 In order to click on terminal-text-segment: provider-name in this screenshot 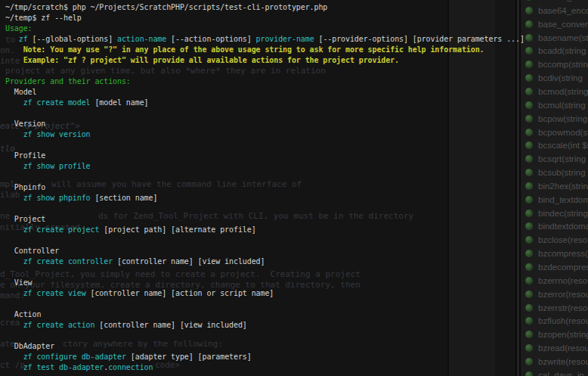, I will do `click(286, 39)`.